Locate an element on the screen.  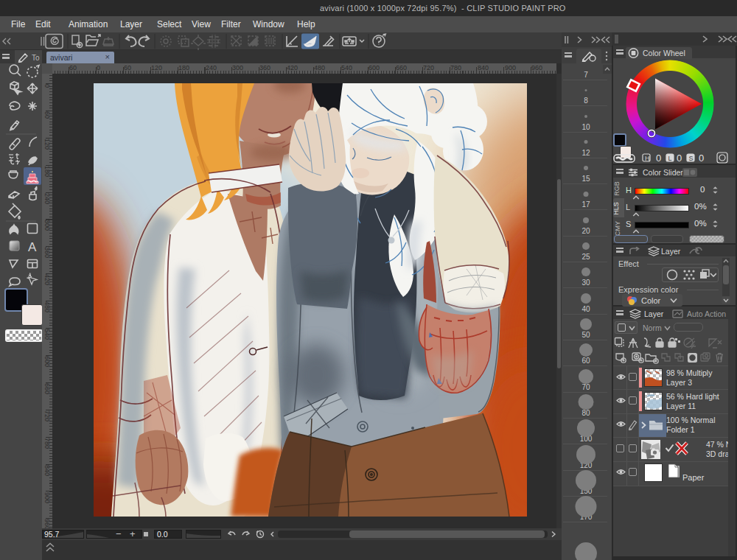
svg-text: A is located at coordinates (32, 248).